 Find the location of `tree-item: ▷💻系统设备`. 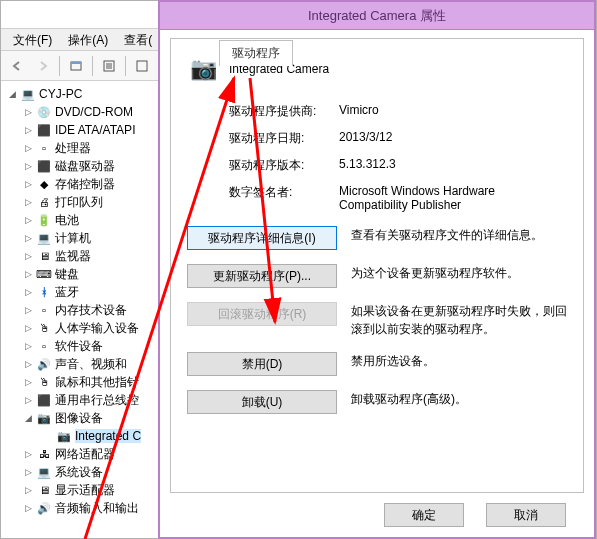

tree-item: ▷💻系统设备 is located at coordinates (81, 472).